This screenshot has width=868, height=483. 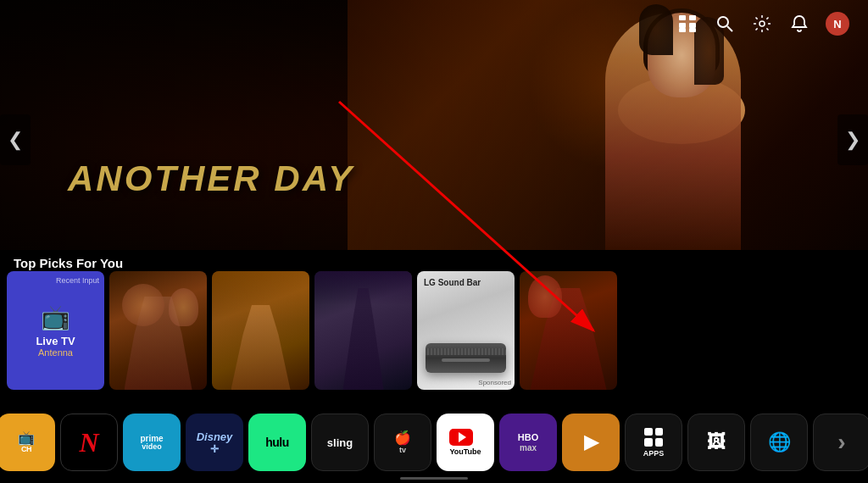 I want to click on sponsored-label: Sponsored, so click(x=495, y=383).